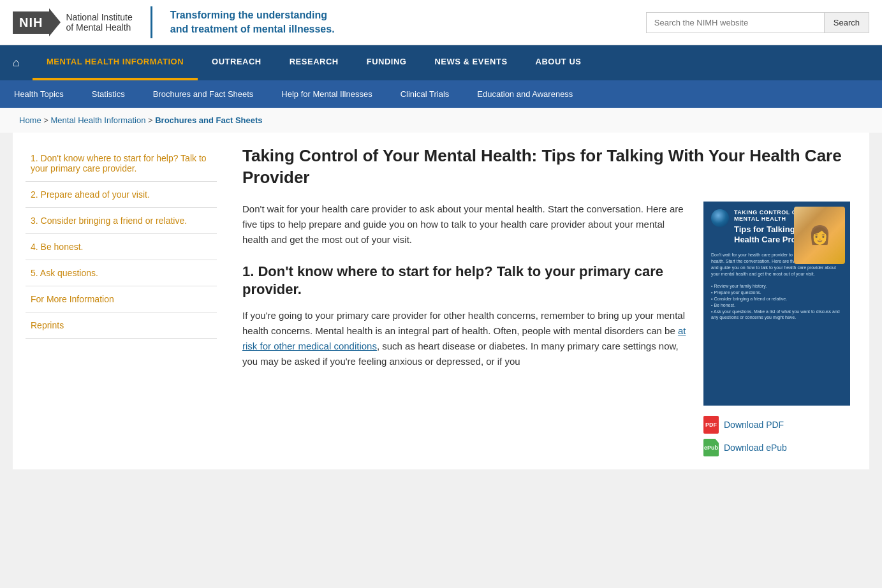 This screenshot has width=882, height=588. I want to click on brochure-image: TAKING CONTROL OF YOUR MENTAL HEALTH Tip…, so click(777, 304).